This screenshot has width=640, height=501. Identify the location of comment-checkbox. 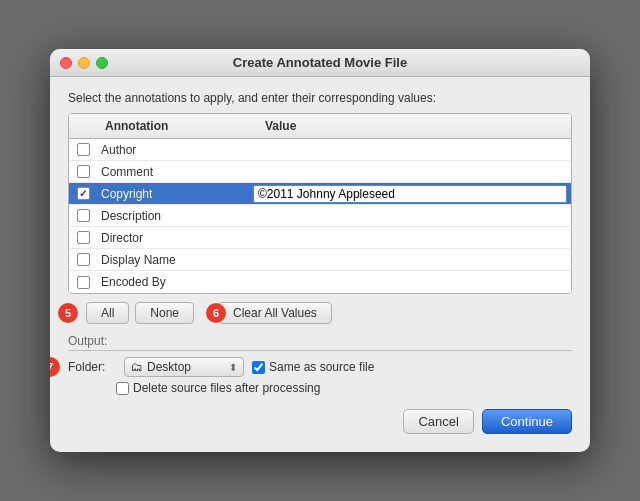
(84, 172).